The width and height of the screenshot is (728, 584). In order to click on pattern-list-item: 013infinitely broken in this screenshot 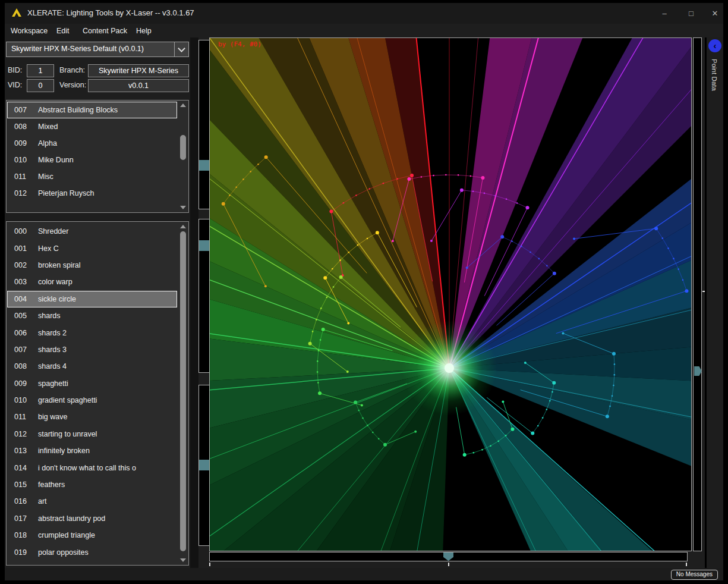, I will do `click(92, 451)`.